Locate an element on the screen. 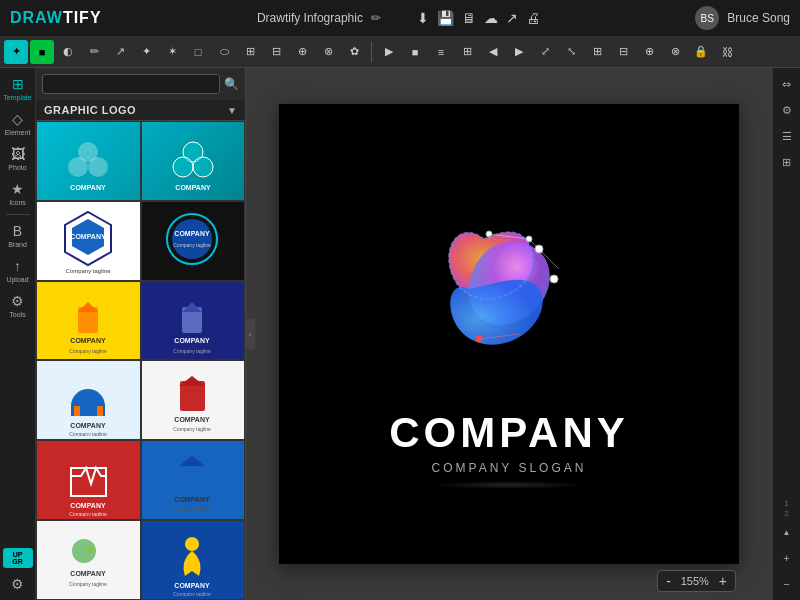 This screenshot has height=600, width=800. book-graphic-1: COMPANY Company tagline is located at coordinates (88, 322).